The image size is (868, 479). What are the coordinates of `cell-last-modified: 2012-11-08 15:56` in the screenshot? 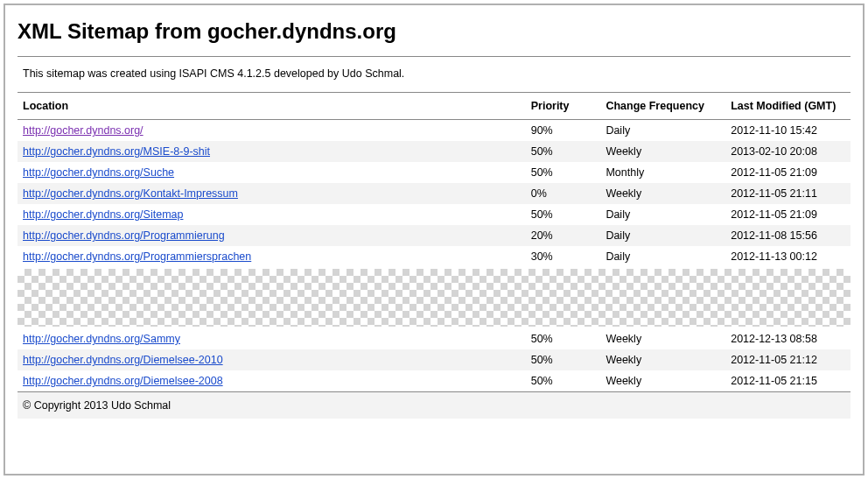 It's located at (788, 236).